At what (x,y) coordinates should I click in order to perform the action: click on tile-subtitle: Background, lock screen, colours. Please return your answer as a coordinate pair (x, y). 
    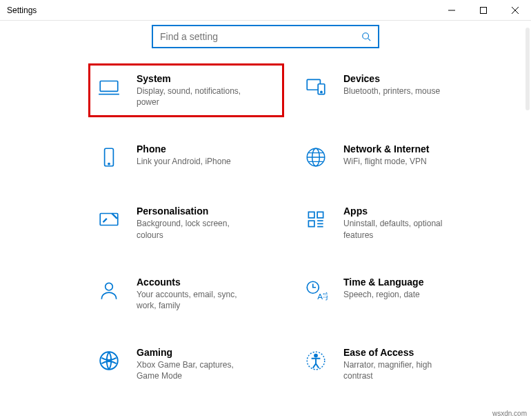
    Looking at the image, I should click on (195, 229).